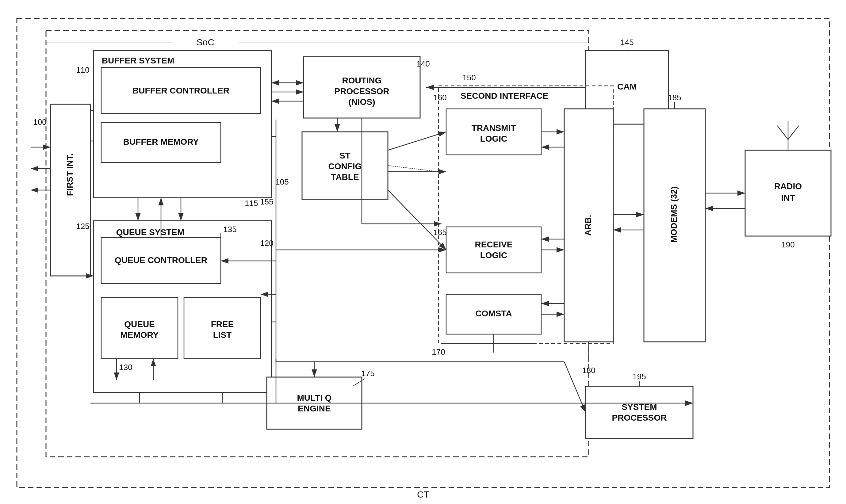  Describe the element at coordinates (83, 70) in the screenshot. I see `buffer-system-ref: 110` at that location.